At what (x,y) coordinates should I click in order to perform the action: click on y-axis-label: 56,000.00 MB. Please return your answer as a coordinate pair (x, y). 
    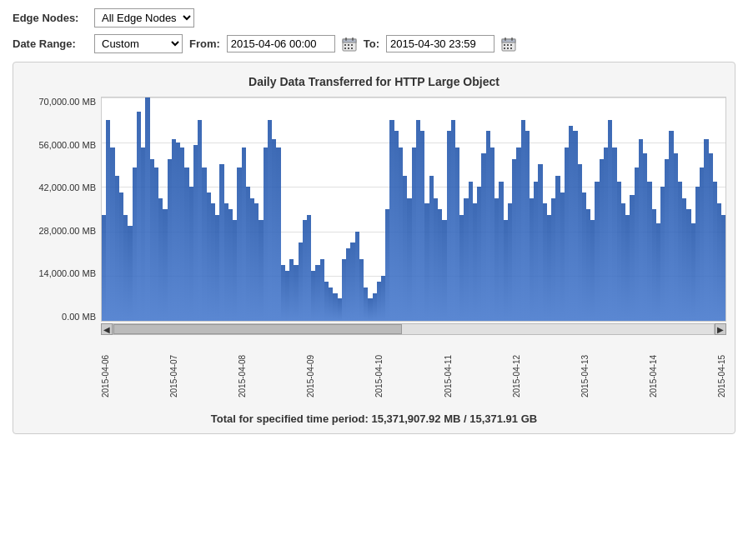
    Looking at the image, I should click on (68, 145).